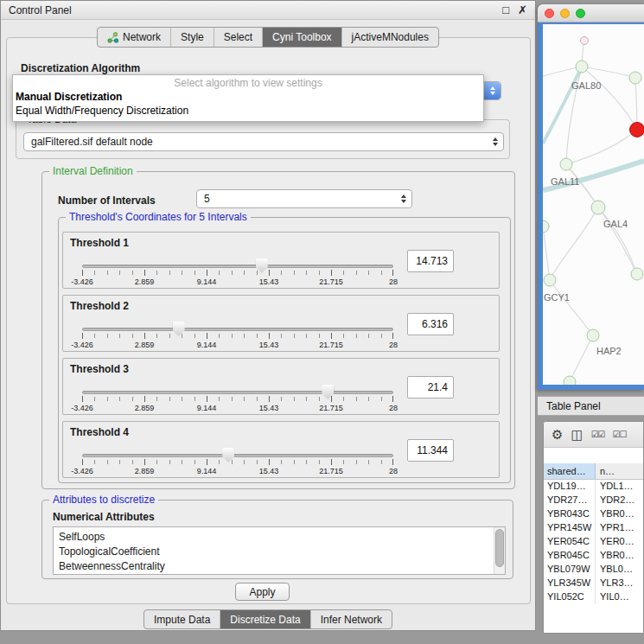  Describe the element at coordinates (248, 97) in the screenshot. I see `dropdown-option-manual-discretization: Manual Discretization` at that location.